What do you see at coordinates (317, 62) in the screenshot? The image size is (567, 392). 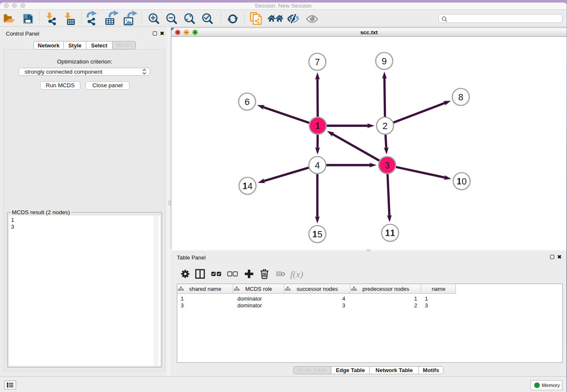 I see `svg-text: 7` at bounding box center [317, 62].